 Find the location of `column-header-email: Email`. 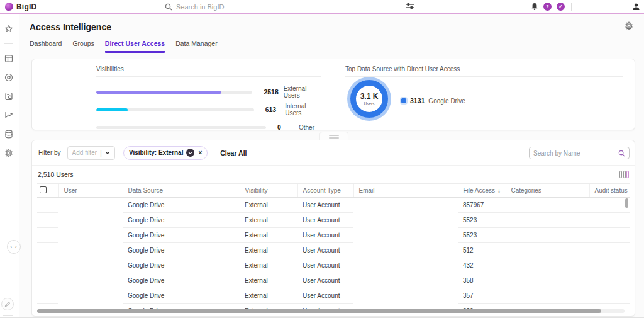

column-header-email: Email is located at coordinates (406, 191).